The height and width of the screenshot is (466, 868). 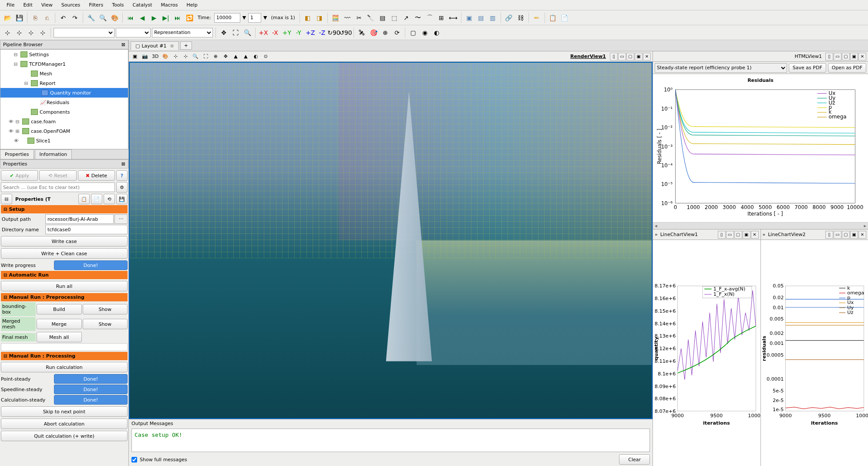 What do you see at coordinates (57, 176) in the screenshot?
I see `reset-button: ⟲Reset` at bounding box center [57, 176].